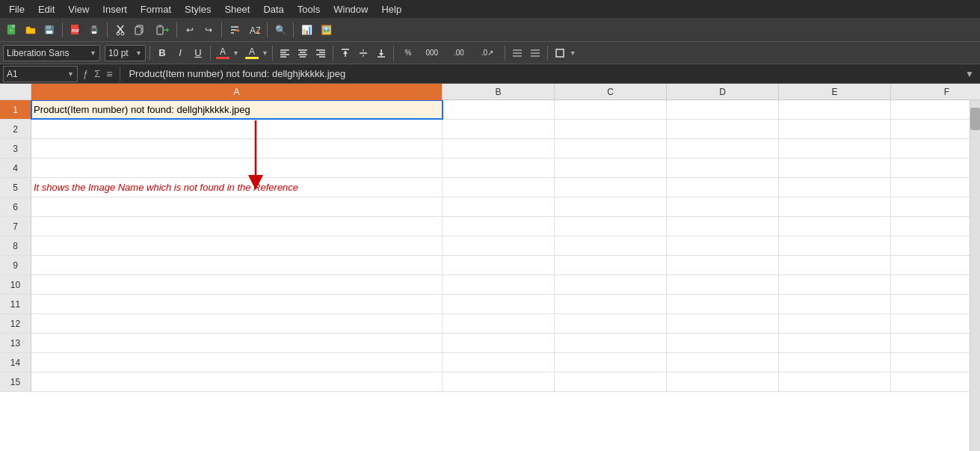  What do you see at coordinates (235, 30) in the screenshot?
I see `sort-asc-button` at bounding box center [235, 30].